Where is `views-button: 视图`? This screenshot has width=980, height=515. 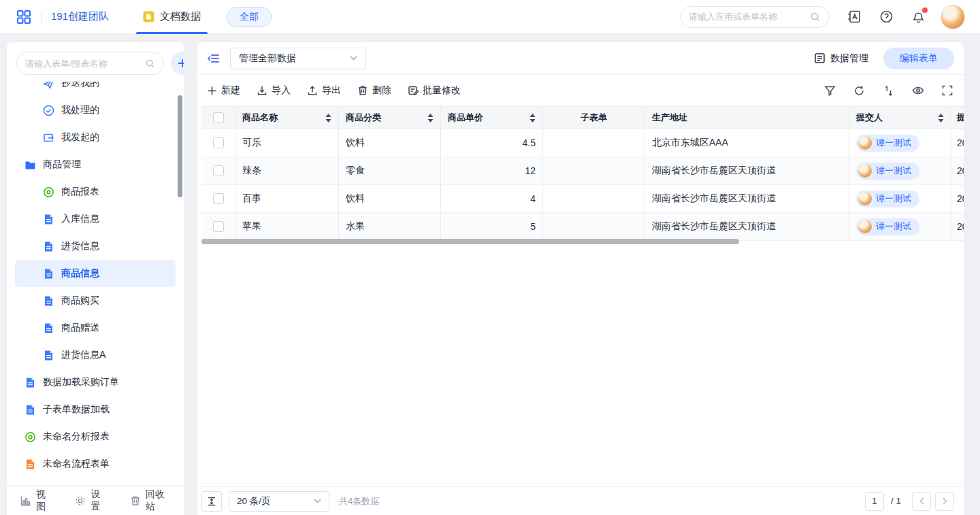 views-button: 视图 is located at coordinates (36, 501).